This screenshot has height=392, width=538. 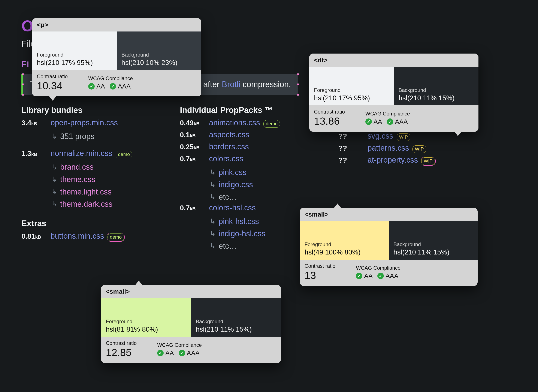 I want to click on sub-file-link: indigo.css, so click(x=236, y=185).